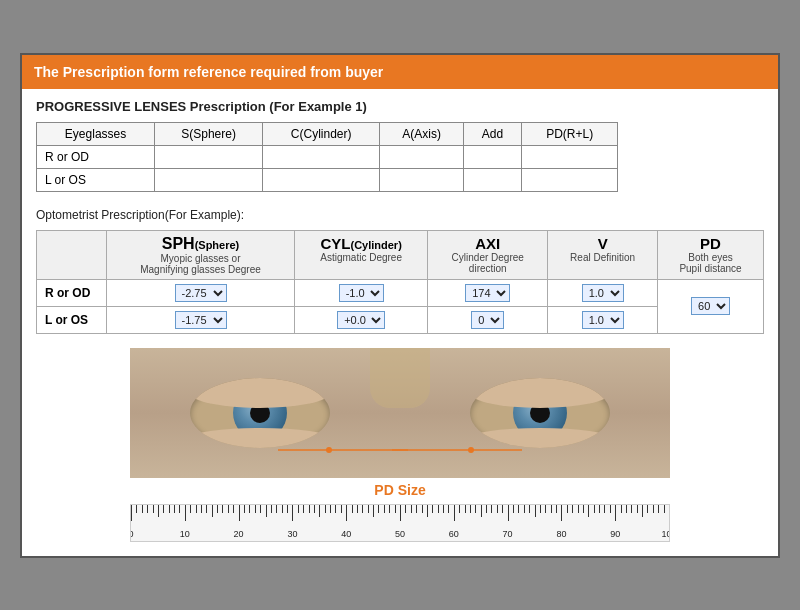 This screenshot has height=610, width=800. Describe the element at coordinates (603, 292) in the screenshot. I see `detail-row1-v: 1.0` at that location.